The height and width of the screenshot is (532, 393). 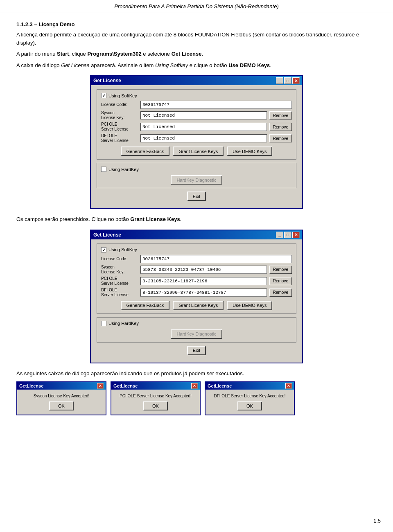 I want to click on dialog2-hardkey-diagnostic-btn: HardKey Diagnostic, so click(x=196, y=334).